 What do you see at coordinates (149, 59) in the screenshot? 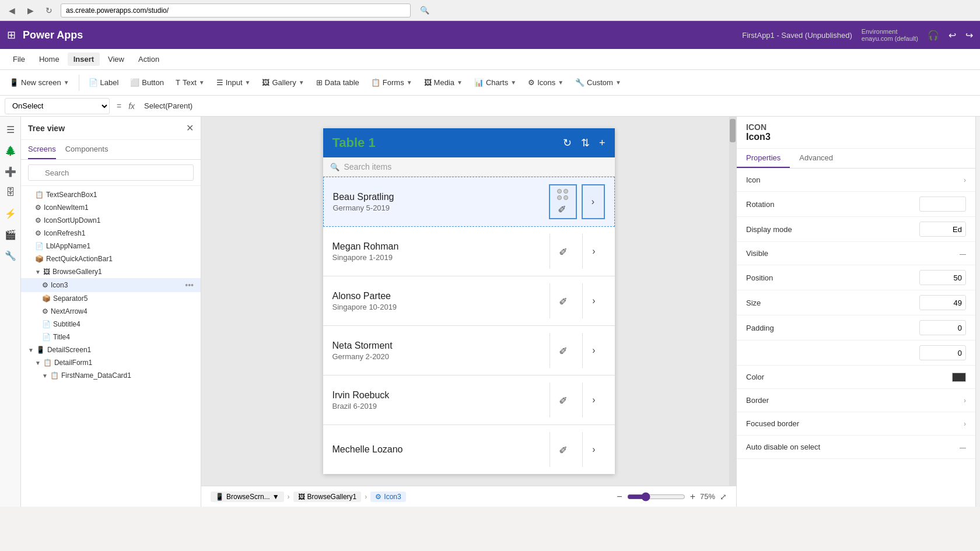
I see `menu-action: Action` at bounding box center [149, 59].